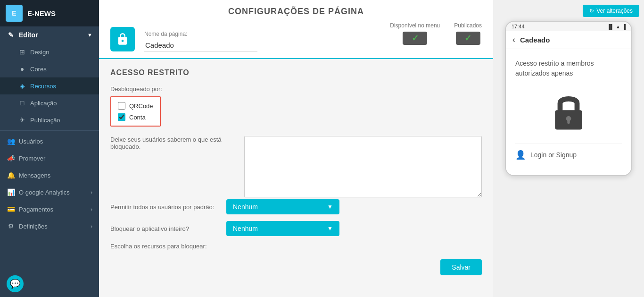  Describe the element at coordinates (50, 192) in the screenshot. I see `sidebar-item-analytics: 📊 O google Analytics ›` at that location.